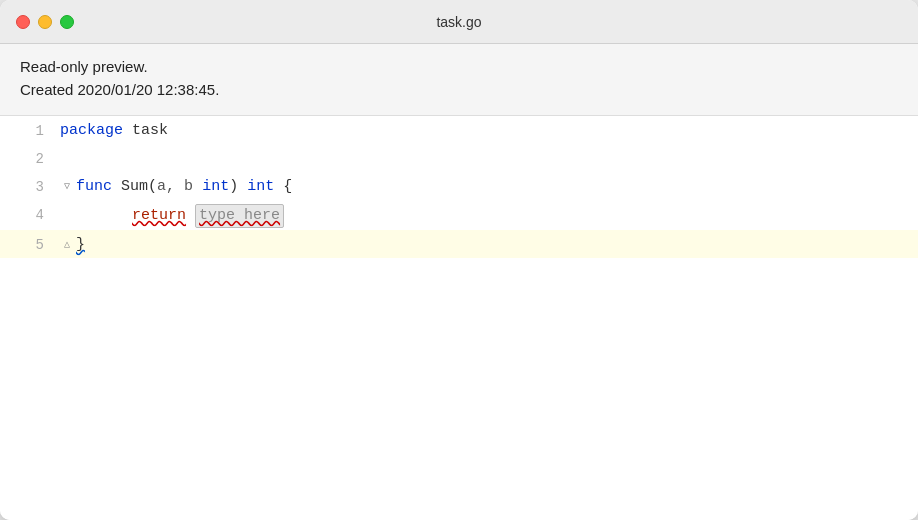  What do you see at coordinates (459, 244) in the screenshot?
I see `code-line-5: 5 △ }` at bounding box center [459, 244].